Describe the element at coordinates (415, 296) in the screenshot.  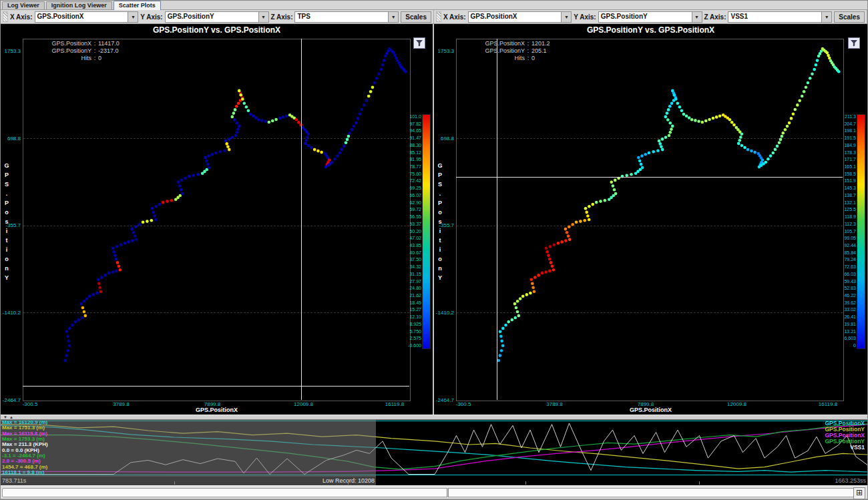
I see `colorbar-tick-label: 21.62` at that location.